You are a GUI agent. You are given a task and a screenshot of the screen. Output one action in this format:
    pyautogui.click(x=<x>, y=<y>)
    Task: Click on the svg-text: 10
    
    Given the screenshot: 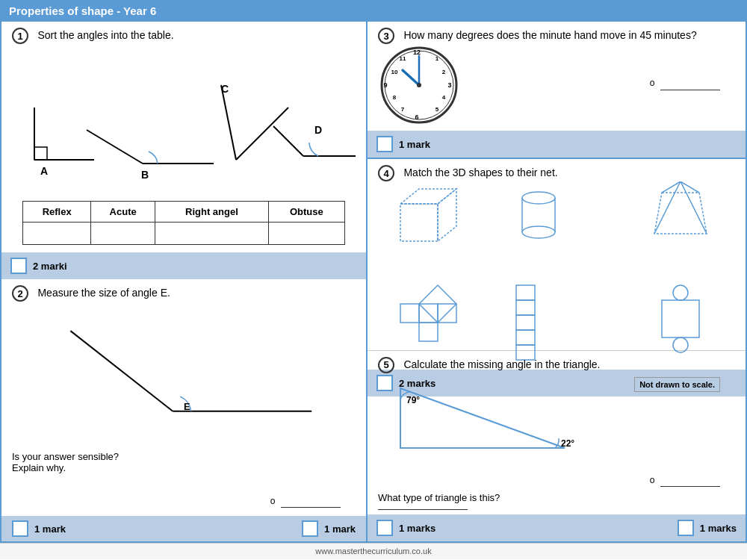 What is the action you would take?
    pyautogui.click(x=394, y=72)
    